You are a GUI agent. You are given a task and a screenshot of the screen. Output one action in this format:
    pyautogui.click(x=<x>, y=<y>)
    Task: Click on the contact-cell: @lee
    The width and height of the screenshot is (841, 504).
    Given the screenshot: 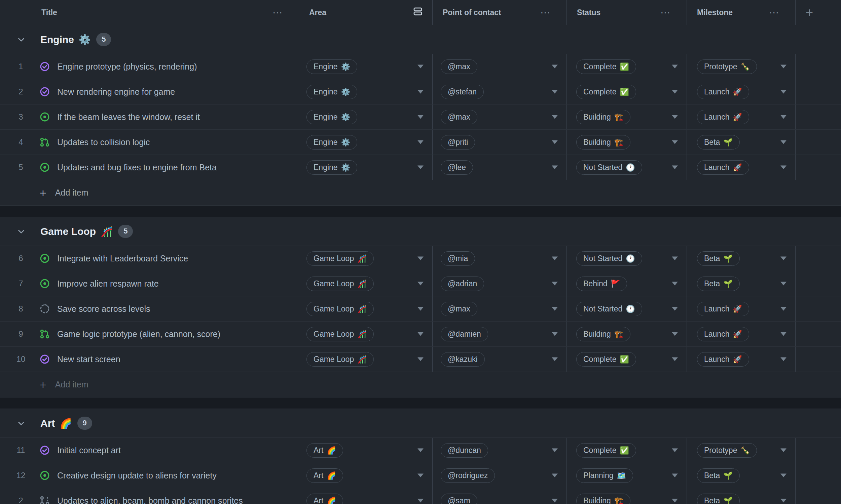 What is the action you would take?
    pyautogui.click(x=499, y=167)
    